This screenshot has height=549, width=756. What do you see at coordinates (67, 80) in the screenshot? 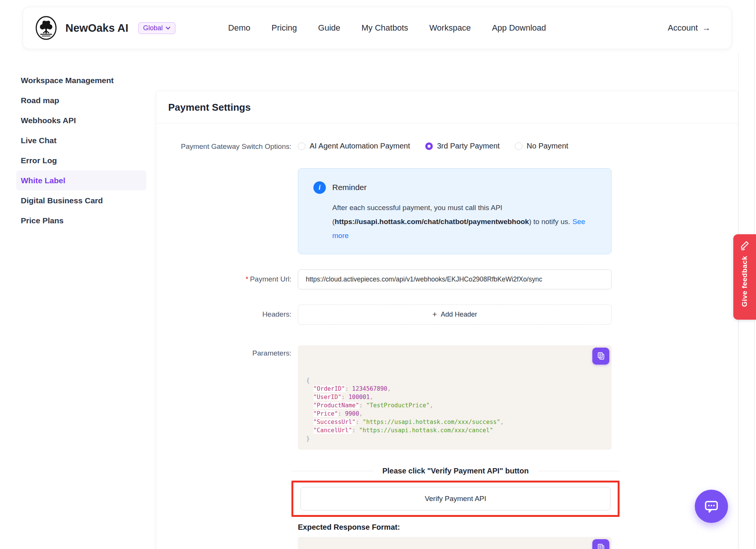
I see `sidebar-item-label: Workspace Management` at bounding box center [67, 80].